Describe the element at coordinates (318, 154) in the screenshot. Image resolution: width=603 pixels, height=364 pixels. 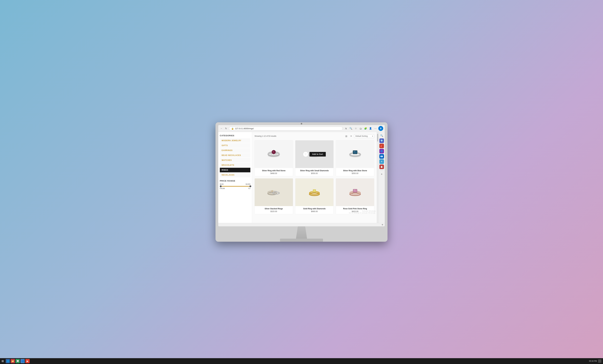
I see `add-to-cart-button-2: Add to Cart` at that location.